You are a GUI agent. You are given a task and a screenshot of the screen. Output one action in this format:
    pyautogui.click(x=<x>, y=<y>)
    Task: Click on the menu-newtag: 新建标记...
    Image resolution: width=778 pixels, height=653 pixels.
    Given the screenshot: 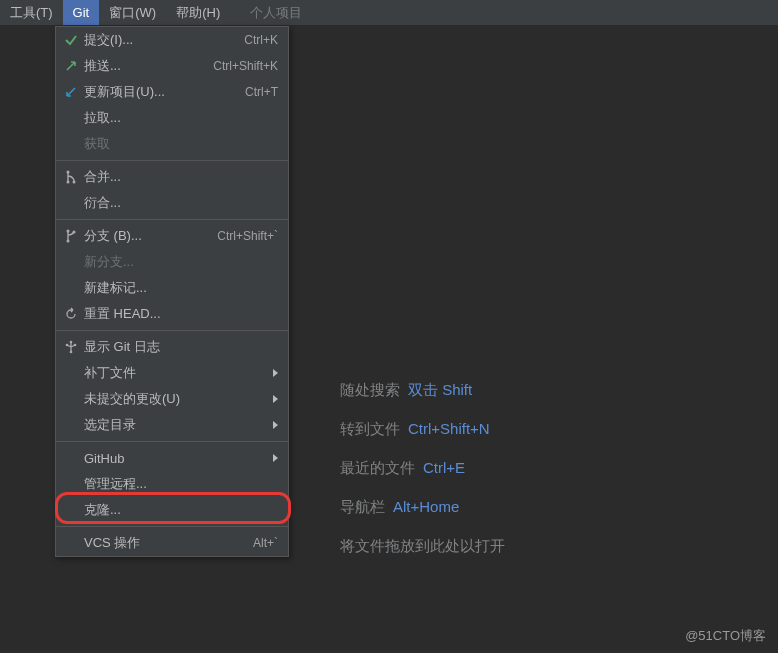 What is the action you would take?
    pyautogui.click(x=172, y=288)
    